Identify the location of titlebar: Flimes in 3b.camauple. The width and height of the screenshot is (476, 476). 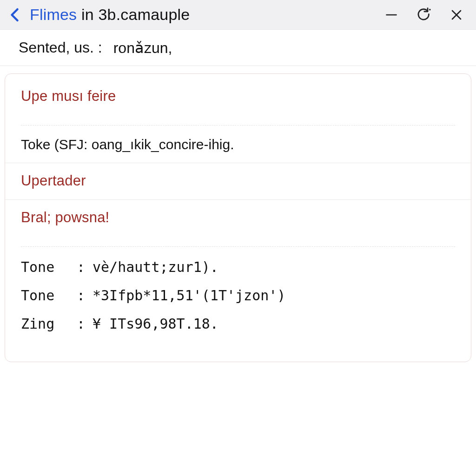
(238, 15).